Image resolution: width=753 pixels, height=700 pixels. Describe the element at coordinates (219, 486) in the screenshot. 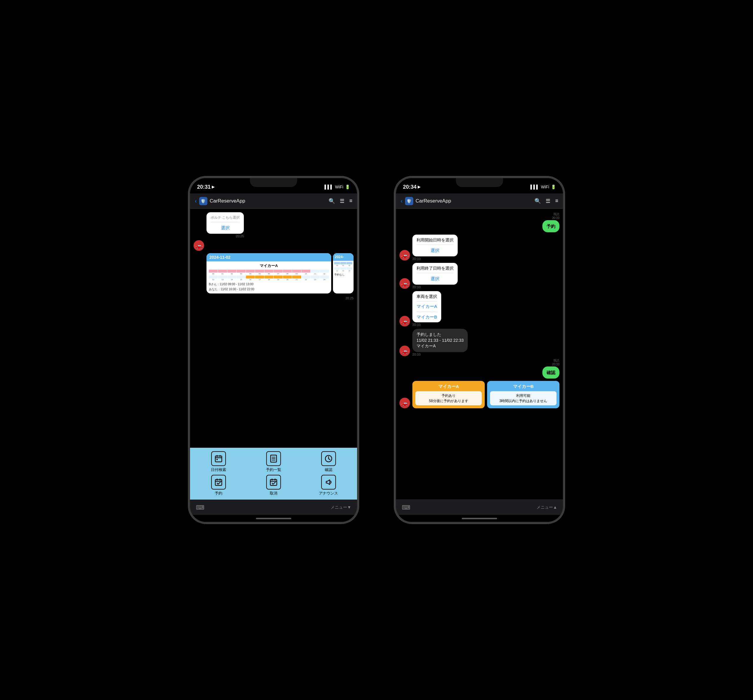

I see `menu-item-yoyaku: 予約` at that location.